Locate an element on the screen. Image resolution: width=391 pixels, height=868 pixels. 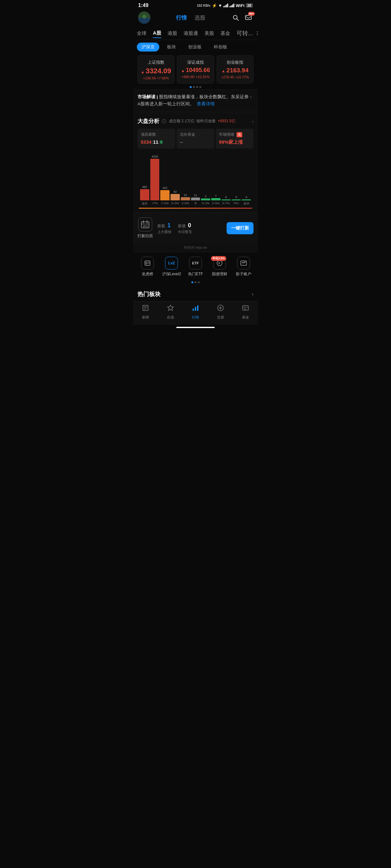
board-volume-change: +8931.5亿 is located at coordinates (227, 121).